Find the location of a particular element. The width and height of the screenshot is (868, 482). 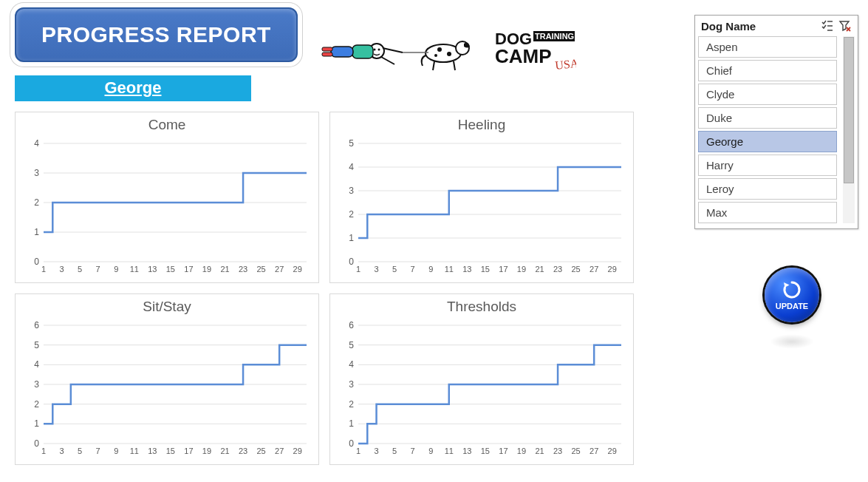

chart-svg: 012341357911131517192123252729 is located at coordinates (167, 207).